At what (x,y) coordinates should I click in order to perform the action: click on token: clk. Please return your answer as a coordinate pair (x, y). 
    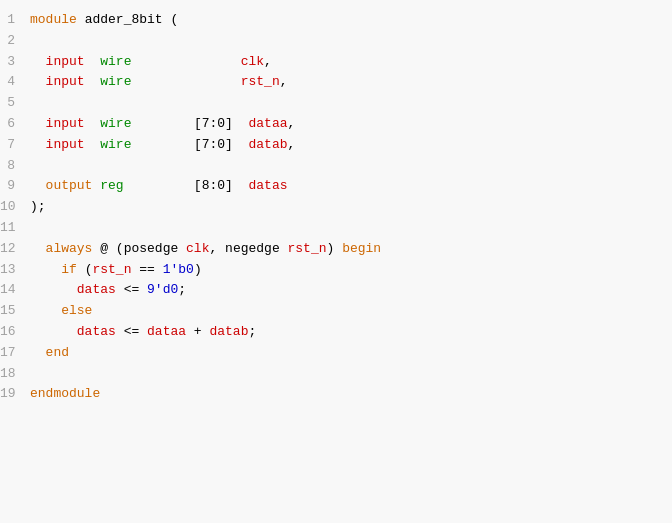
    Looking at the image, I should click on (252, 62).